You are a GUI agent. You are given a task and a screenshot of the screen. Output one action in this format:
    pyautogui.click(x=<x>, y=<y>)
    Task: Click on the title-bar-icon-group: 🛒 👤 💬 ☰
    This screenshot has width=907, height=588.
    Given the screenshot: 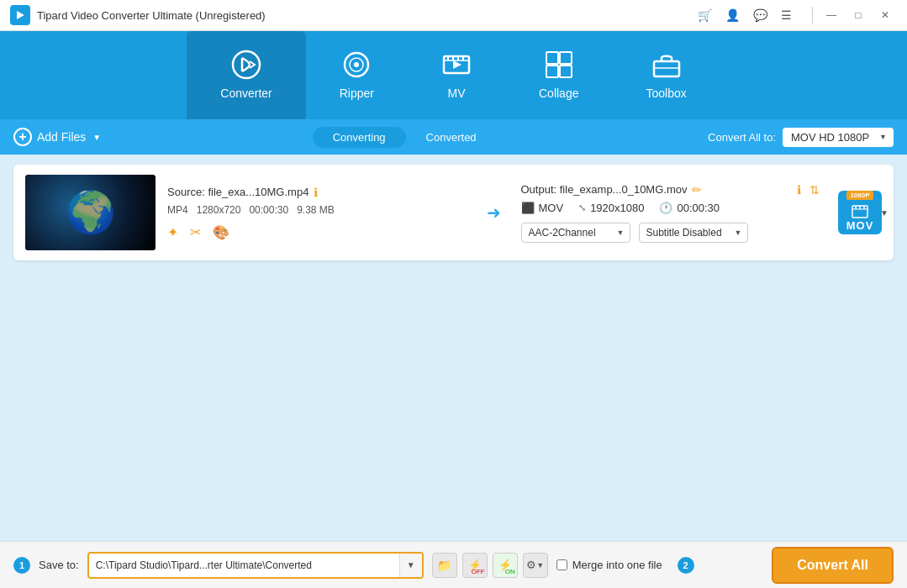 What is the action you would take?
    pyautogui.click(x=745, y=15)
    